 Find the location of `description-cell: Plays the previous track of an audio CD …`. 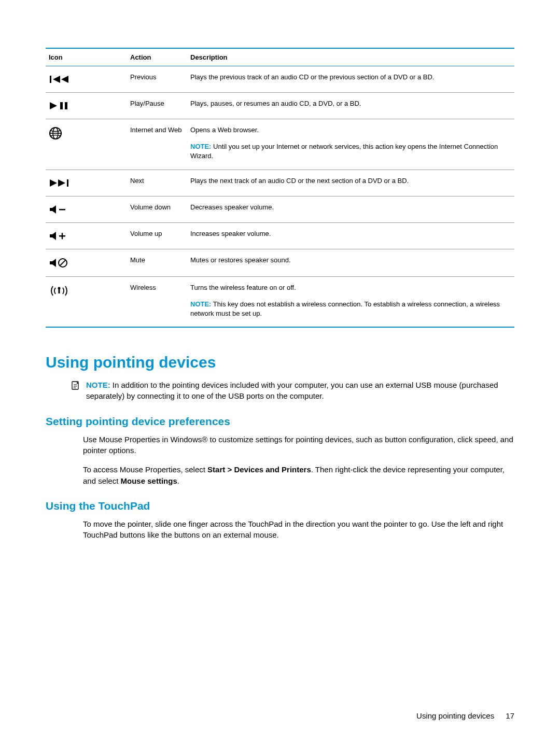

description-cell: Plays the previous track of an audio CD … is located at coordinates (351, 80).